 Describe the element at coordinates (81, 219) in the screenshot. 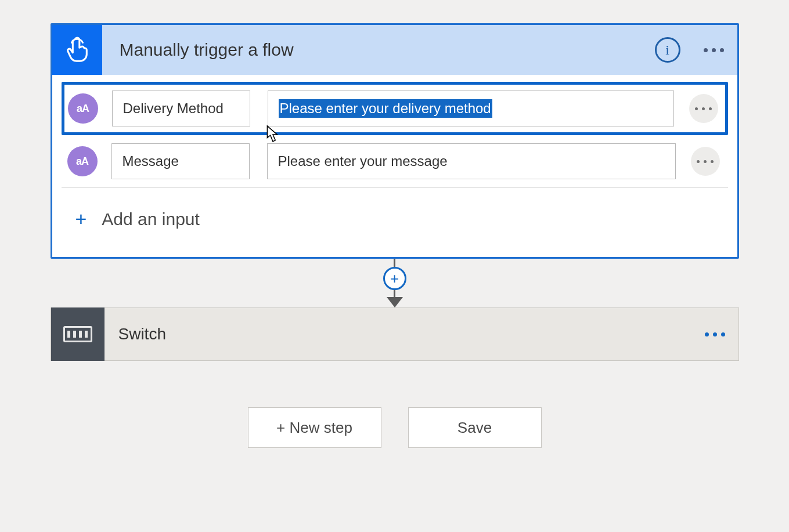

I see `plus-icon: +` at that location.